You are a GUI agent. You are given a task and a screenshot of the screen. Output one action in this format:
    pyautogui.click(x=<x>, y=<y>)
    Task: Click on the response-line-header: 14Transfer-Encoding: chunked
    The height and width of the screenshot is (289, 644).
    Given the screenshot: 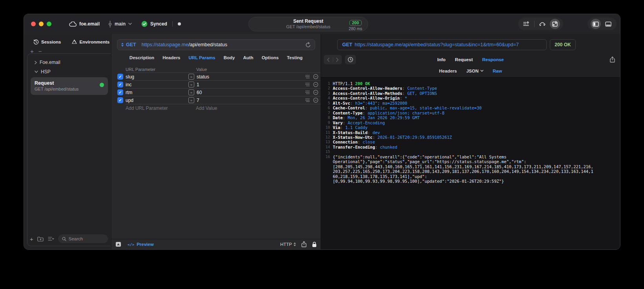 What is the action you would take?
    pyautogui.click(x=470, y=147)
    